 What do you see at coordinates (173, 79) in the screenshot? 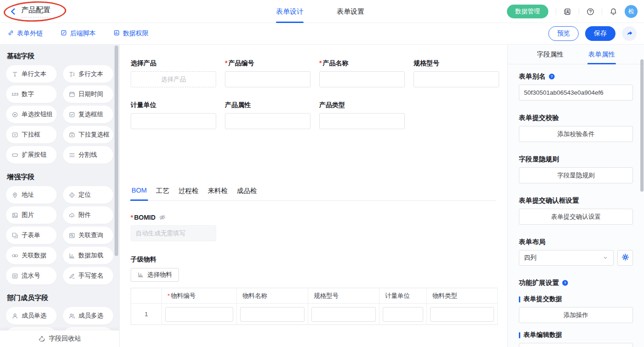
I see `product-picker: 选择产品` at bounding box center [173, 79].